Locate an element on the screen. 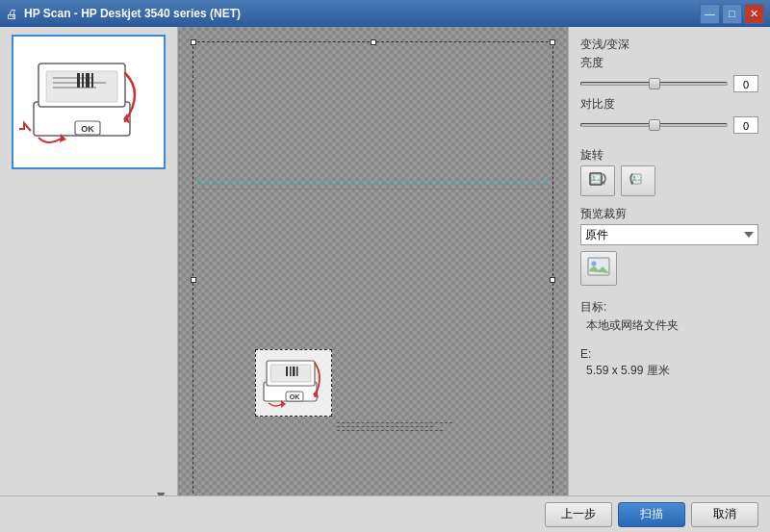 Image resolution: width=770 pixels, height=532 pixels. thumbnail-inner: OK is located at coordinates (89, 102).